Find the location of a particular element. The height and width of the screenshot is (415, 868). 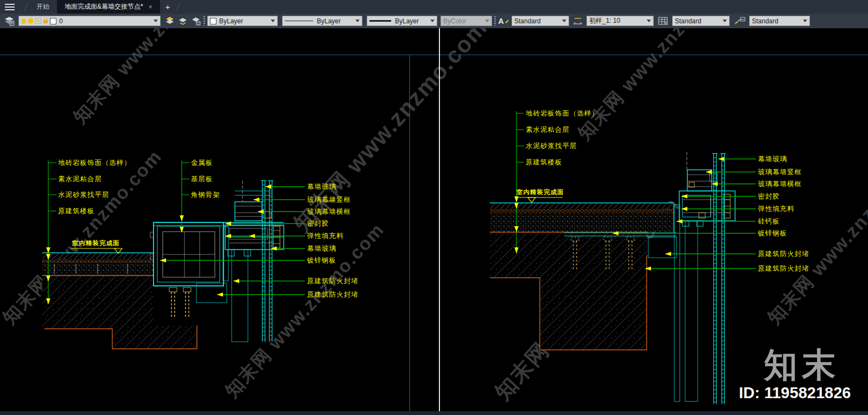

new-tab-button: + is located at coordinates (168, 7).